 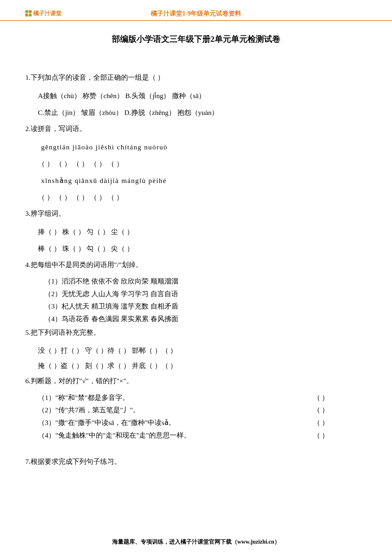 What do you see at coordinates (196, 78) in the screenshot?
I see `q1-stem: 1.下列加点字的读音，全部正确的一组是（ ）` at bounding box center [196, 78].